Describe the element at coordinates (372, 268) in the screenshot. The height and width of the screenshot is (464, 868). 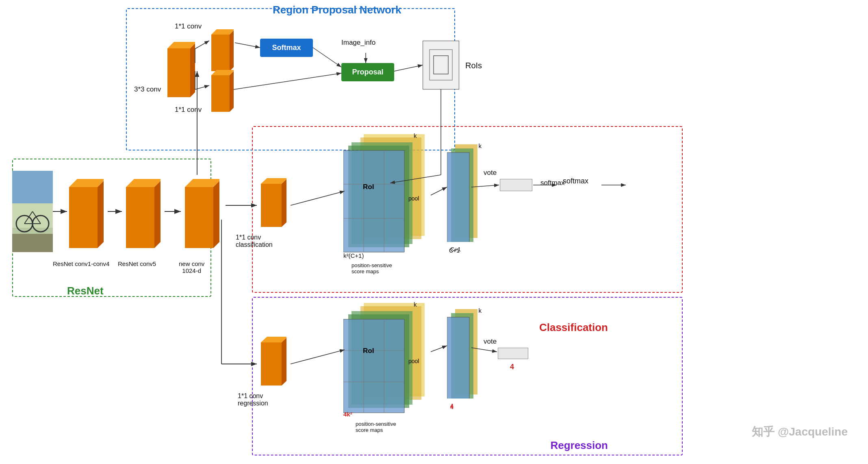
I see `class-score-maps-label: position-sensitivescore maps` at that location.